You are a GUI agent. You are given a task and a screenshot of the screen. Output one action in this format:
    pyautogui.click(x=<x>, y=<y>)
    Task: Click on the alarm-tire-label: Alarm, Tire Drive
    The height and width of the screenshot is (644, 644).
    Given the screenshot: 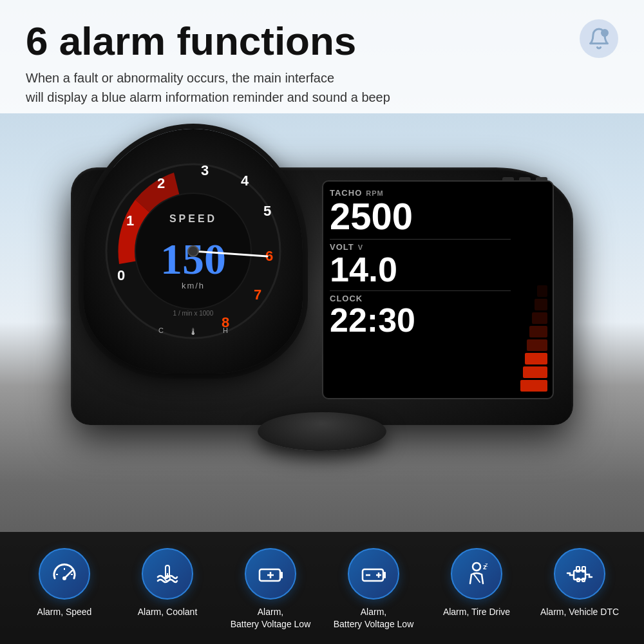 What is the action you would take?
    pyautogui.click(x=477, y=612)
    